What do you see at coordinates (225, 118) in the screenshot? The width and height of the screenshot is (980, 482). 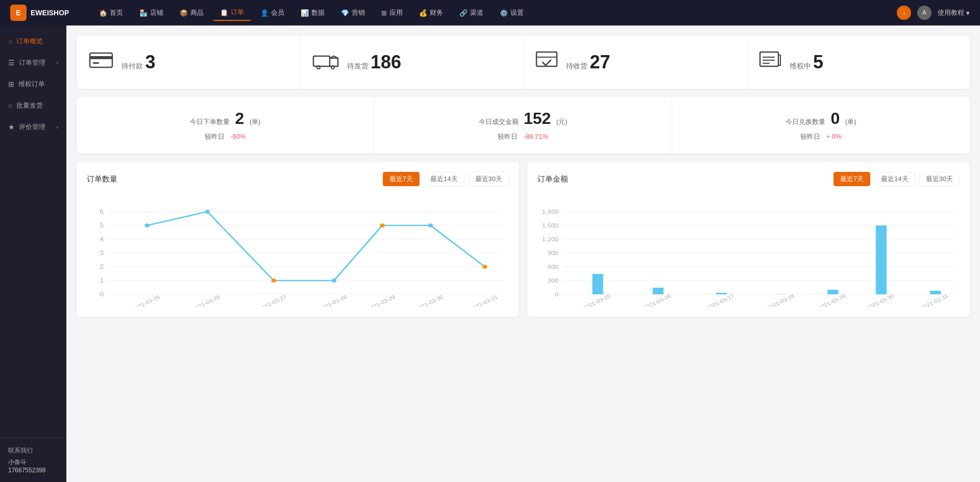 I see `stat-top-orders: 今日下单数量 2 (单)` at bounding box center [225, 118].